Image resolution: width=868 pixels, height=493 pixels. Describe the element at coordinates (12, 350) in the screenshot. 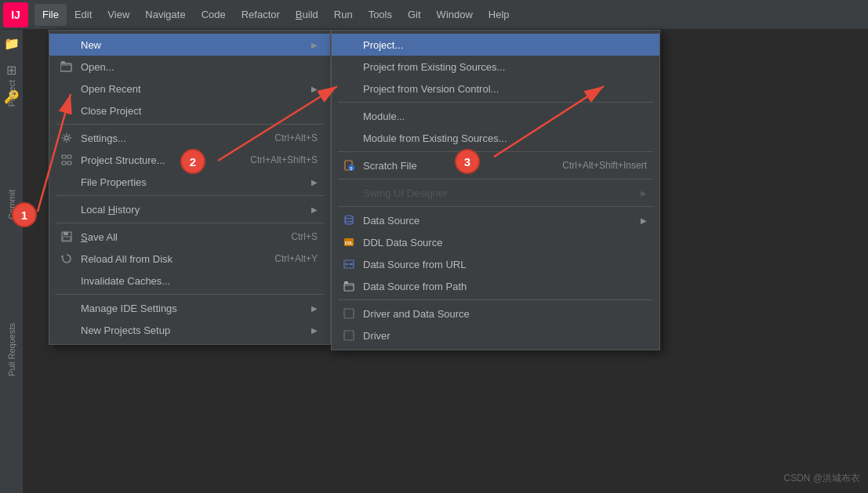

I see `sidebar-label-pull: Pull Requests` at that location.